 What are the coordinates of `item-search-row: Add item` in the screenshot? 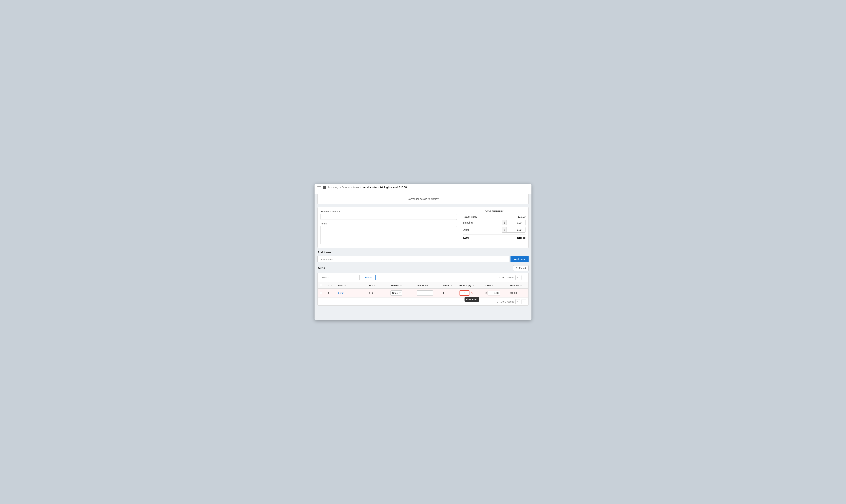 It's located at (423, 259).